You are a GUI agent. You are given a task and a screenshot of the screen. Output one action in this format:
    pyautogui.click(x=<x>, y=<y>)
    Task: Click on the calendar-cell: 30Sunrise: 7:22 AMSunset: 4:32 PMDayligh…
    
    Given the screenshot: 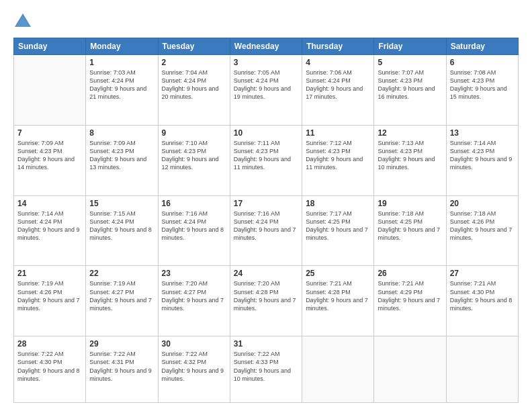 What is the action you would take?
    pyautogui.click(x=193, y=369)
    